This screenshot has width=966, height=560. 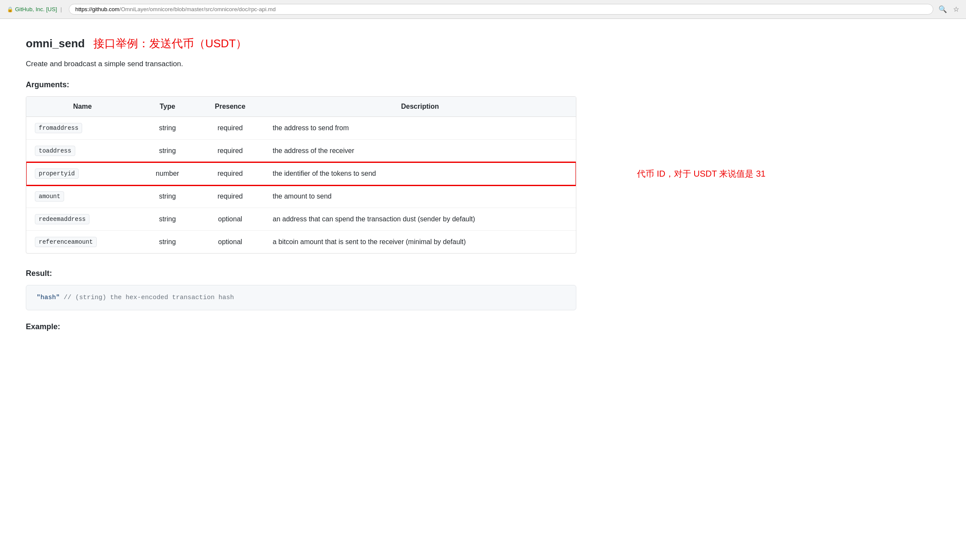 What do you see at coordinates (420, 128) in the screenshot?
I see `cell-description: the address to send from` at bounding box center [420, 128].